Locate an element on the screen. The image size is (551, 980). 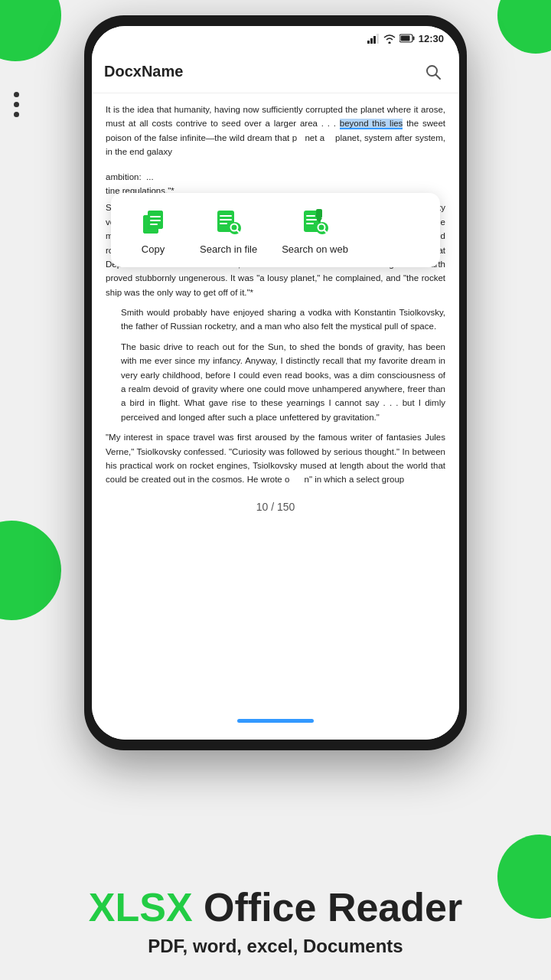
context-menu: Copy Sea is located at coordinates (276, 230).